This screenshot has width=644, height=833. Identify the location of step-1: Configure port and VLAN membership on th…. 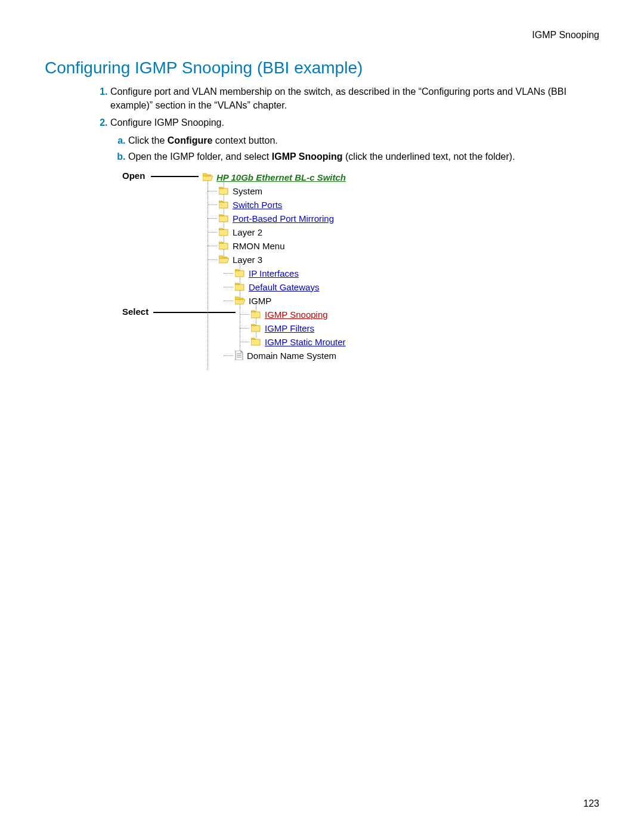
(355, 98).